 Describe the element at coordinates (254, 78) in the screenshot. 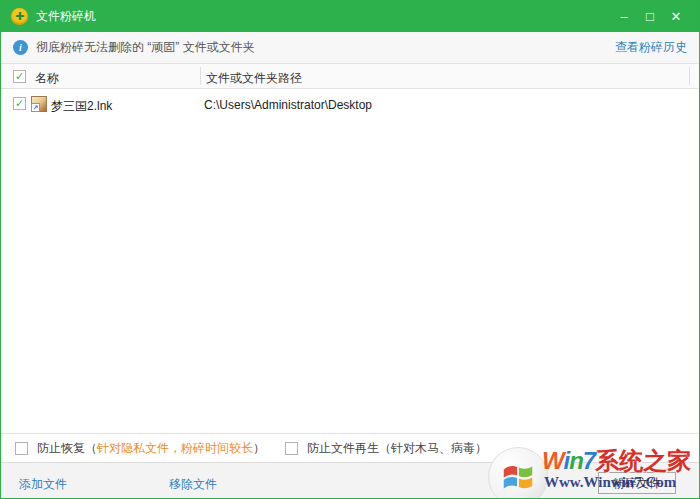

I see `column-header-path: 文件或文件夹路径` at that location.